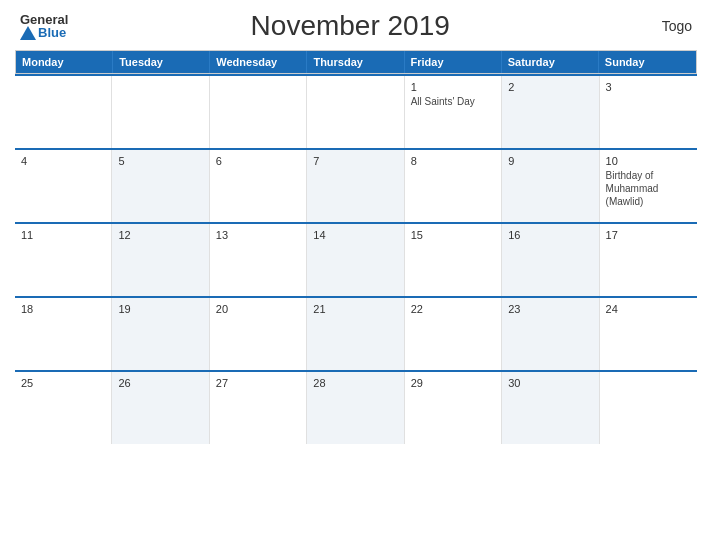 The height and width of the screenshot is (550, 712). I want to click on day-cell-4-2: 27, so click(258, 408).